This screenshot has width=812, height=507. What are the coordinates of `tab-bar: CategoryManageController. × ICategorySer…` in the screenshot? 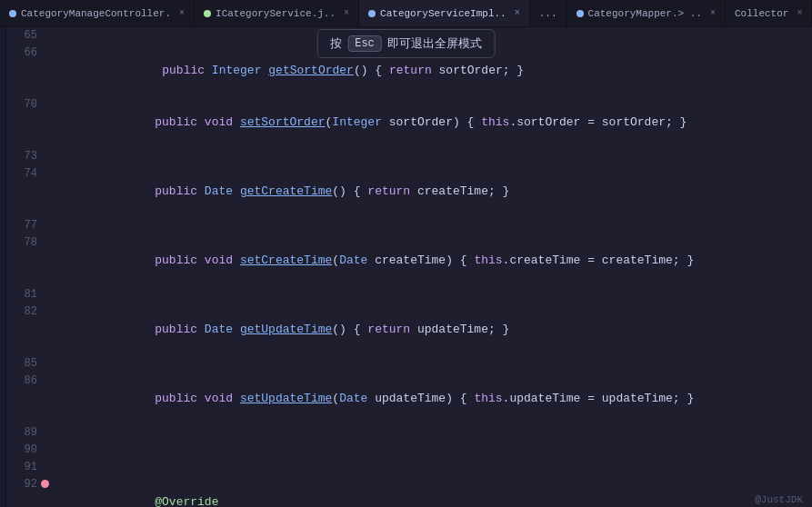 It's located at (406, 14).